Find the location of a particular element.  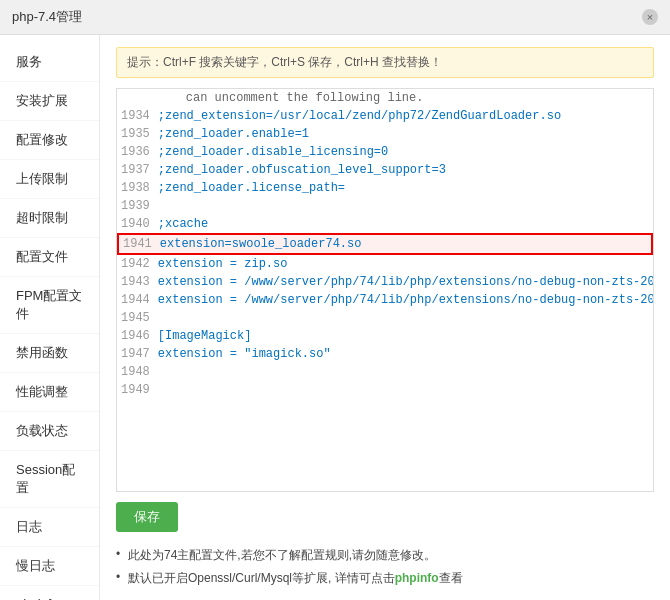

line-content: ;zend_loader.enable=1 is located at coordinates (234, 134).